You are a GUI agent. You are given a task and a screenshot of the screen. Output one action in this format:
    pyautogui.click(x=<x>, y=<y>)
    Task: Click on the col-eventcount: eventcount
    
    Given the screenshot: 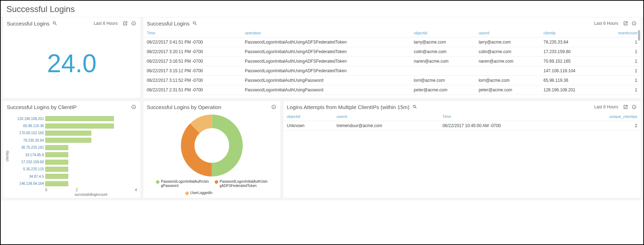 What is the action you would take?
    pyautogui.click(x=620, y=33)
    